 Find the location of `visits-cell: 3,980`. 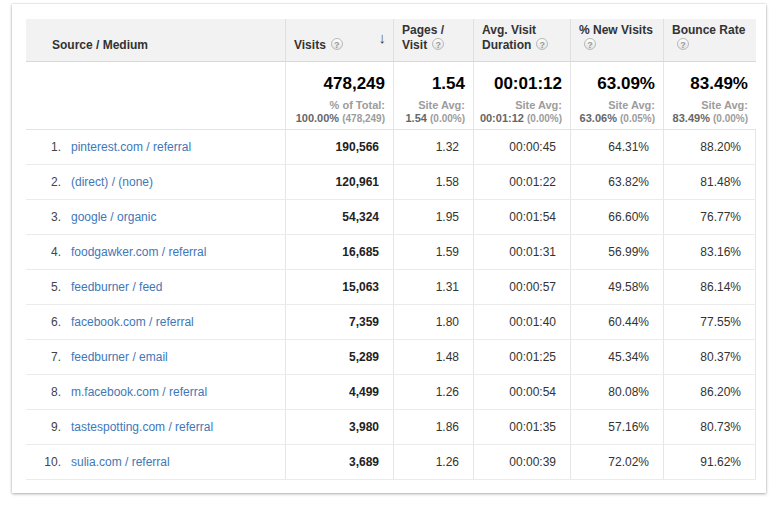

visits-cell: 3,980 is located at coordinates (339, 427).